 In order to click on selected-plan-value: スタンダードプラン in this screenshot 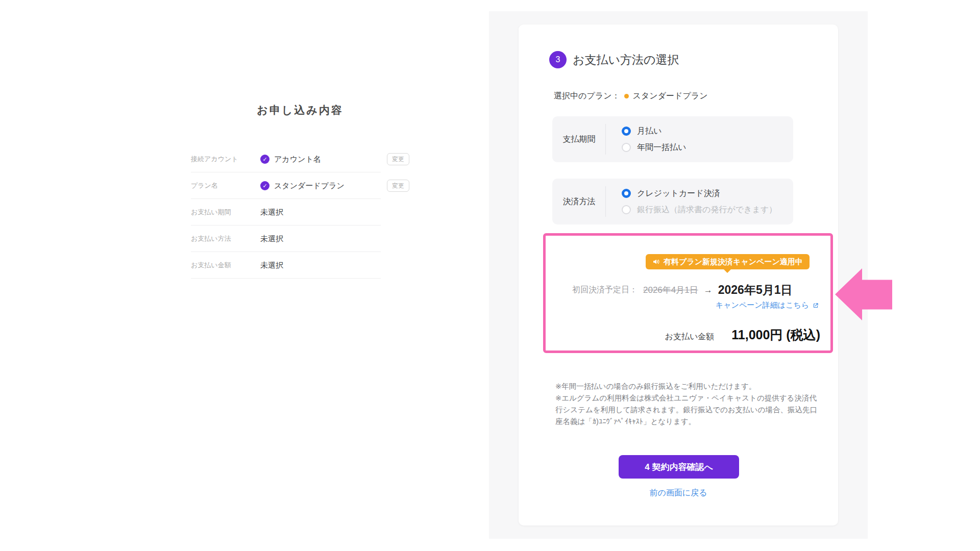, I will do `click(671, 96)`.